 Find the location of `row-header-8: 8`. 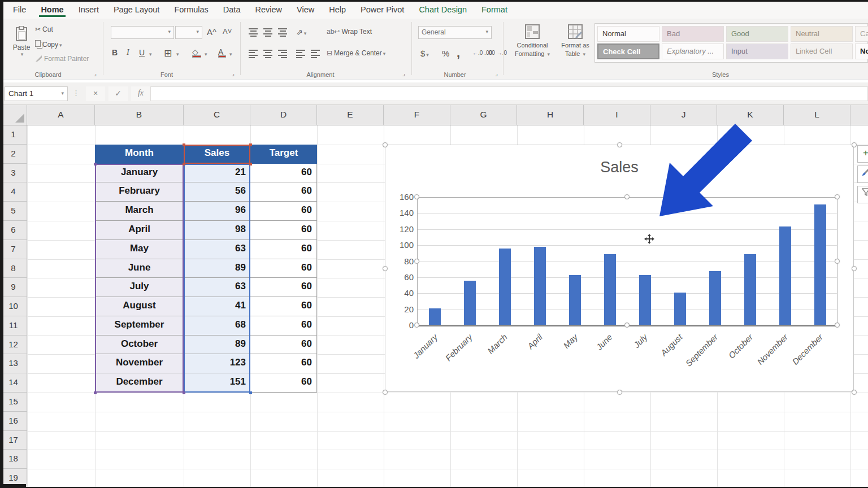

row-header-8: 8 is located at coordinates (14, 269).